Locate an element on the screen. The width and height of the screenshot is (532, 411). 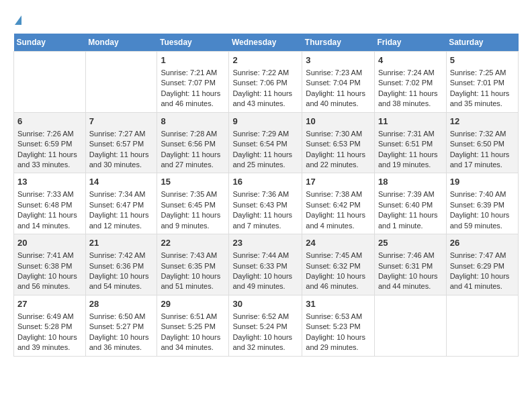
day-info: Sunrise: 7:42 AM is located at coordinates (122, 255).